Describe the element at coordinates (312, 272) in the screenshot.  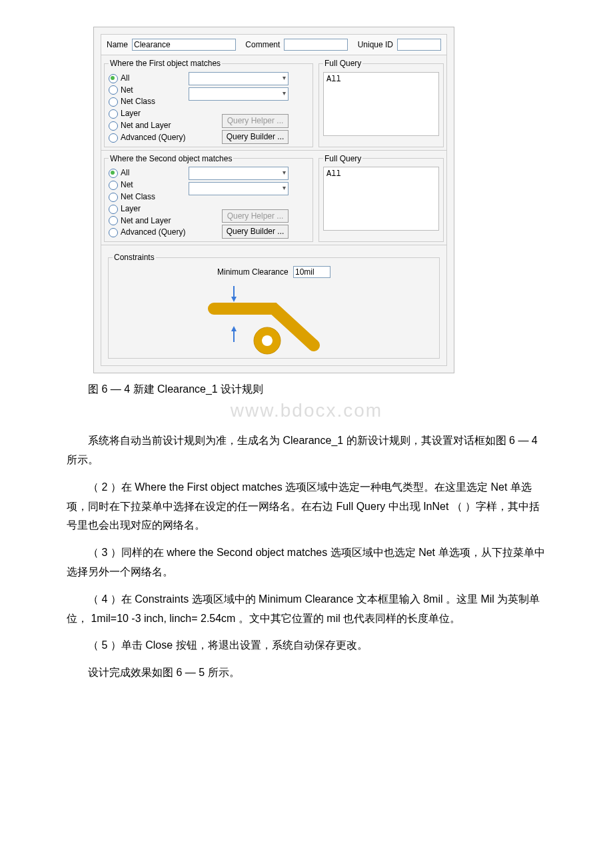
I see `min-clearance-input` at that location.